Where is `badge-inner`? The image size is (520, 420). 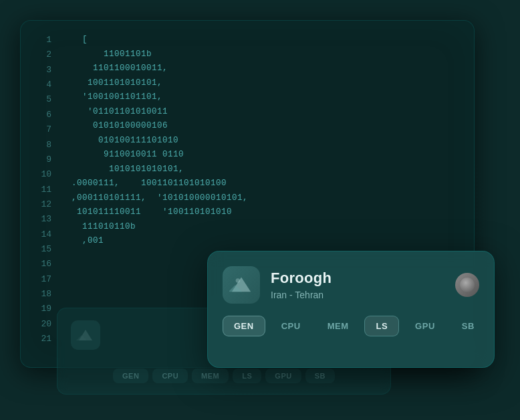 badge-inner is located at coordinates (467, 285).